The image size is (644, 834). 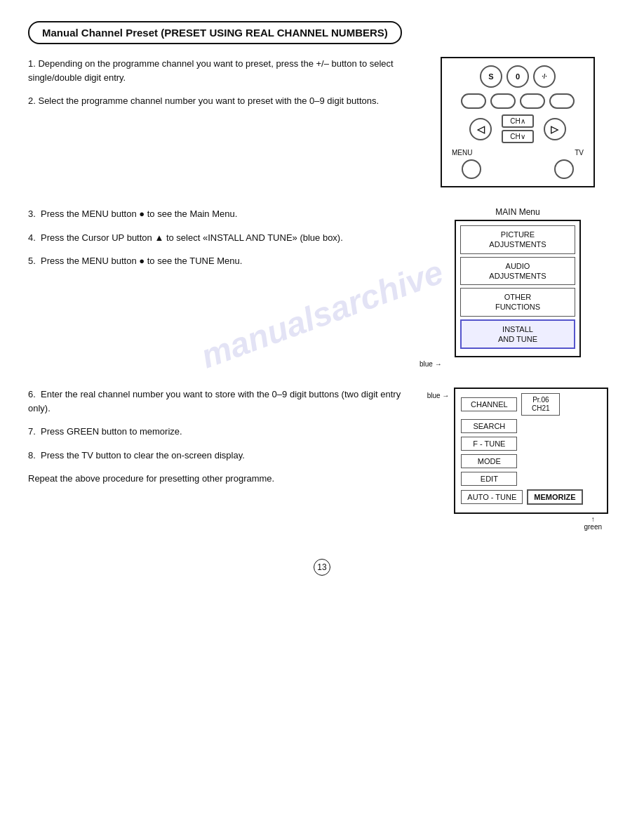 I want to click on btn-menu, so click(x=471, y=169).